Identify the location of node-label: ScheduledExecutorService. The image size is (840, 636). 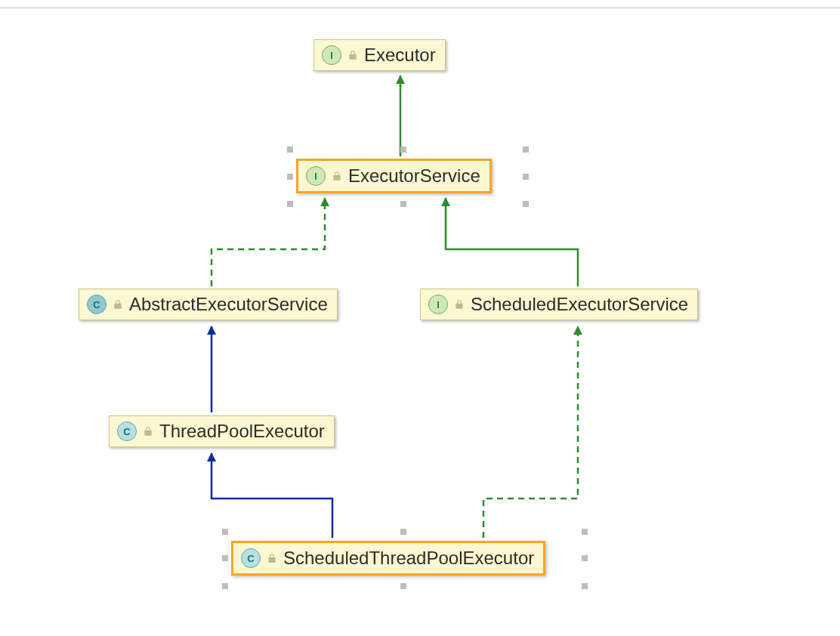
(579, 304).